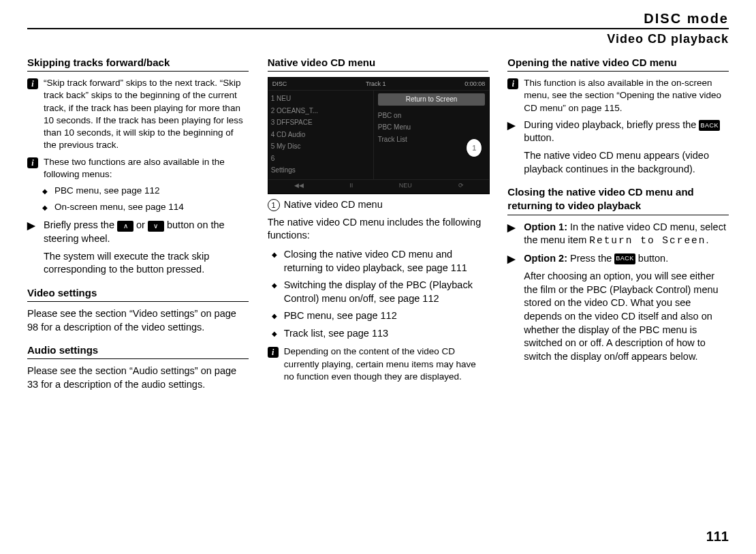 The width and height of the screenshot is (756, 554). Describe the element at coordinates (647, 241) in the screenshot. I see `menu-item-return: Return to Screen` at that location.